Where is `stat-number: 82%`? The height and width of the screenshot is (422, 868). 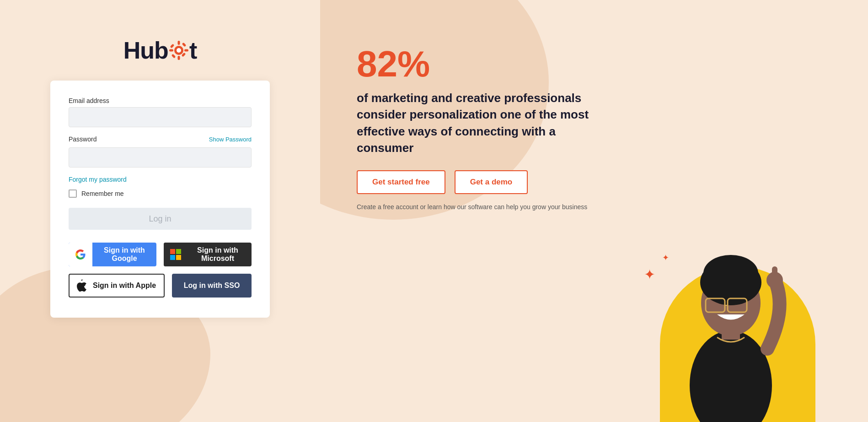 stat-number: 82% is located at coordinates (517, 64).